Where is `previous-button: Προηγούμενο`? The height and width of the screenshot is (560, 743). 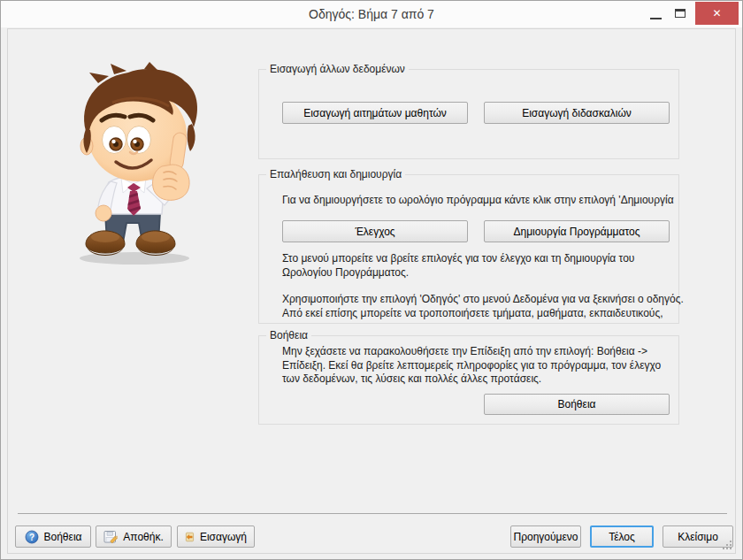
previous-button: Προηγούμενο is located at coordinates (546, 536).